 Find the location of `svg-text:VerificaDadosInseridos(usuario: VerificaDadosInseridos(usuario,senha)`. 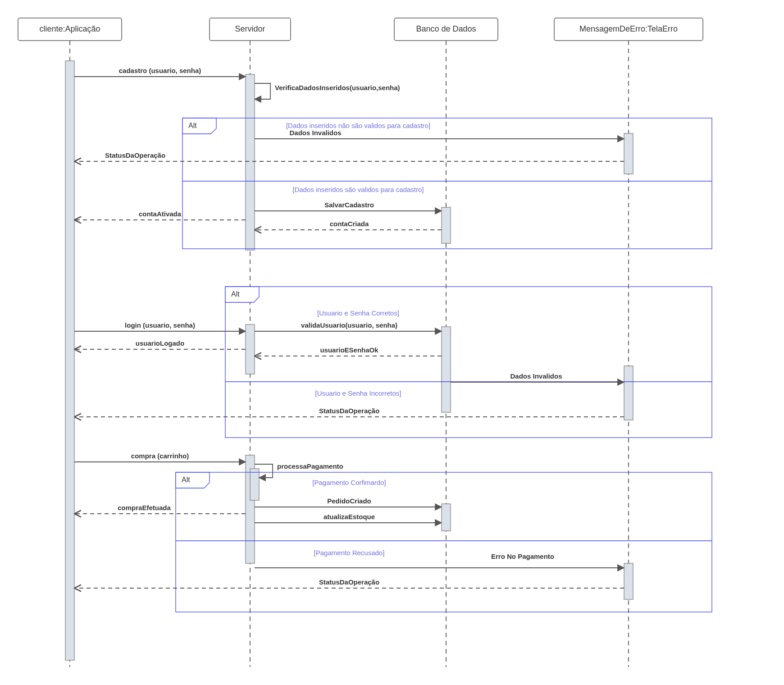

svg-text:VerificaDadosInseridos(usuario: VerificaDadosInseridos(usuario,senha) is located at coordinates (337, 87).